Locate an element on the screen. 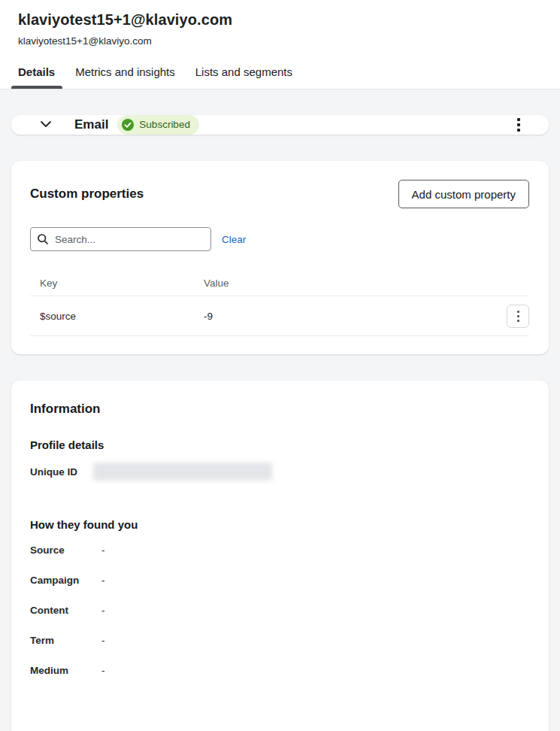 This screenshot has height=731, width=560. status-badge-label: Subscribed is located at coordinates (165, 125).